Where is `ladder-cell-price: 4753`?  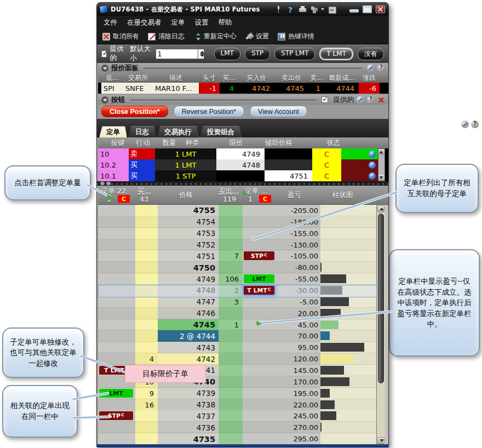 ladder-cell-price: 4753 is located at coordinates (188, 233).